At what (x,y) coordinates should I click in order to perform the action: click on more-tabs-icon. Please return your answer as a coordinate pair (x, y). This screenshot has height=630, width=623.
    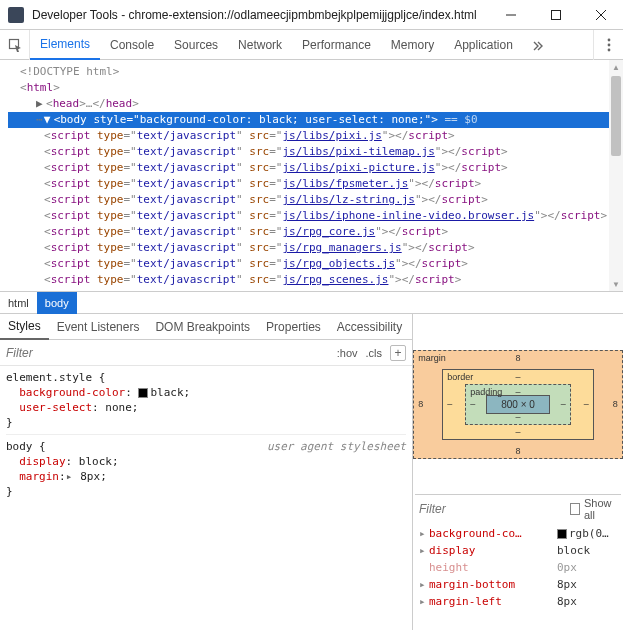
    Looking at the image, I should click on (538, 45).